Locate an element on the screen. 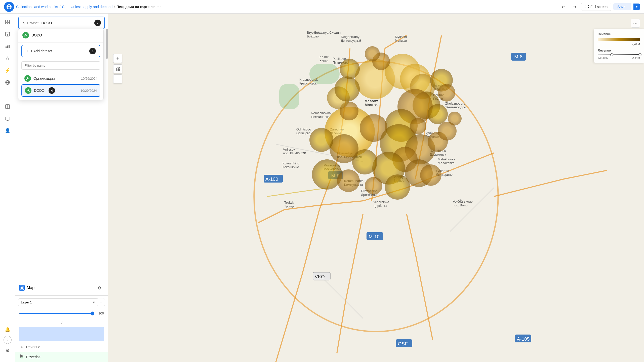  map-label-bryokhovo: BryokhovoБрёхово is located at coordinates (314, 34).